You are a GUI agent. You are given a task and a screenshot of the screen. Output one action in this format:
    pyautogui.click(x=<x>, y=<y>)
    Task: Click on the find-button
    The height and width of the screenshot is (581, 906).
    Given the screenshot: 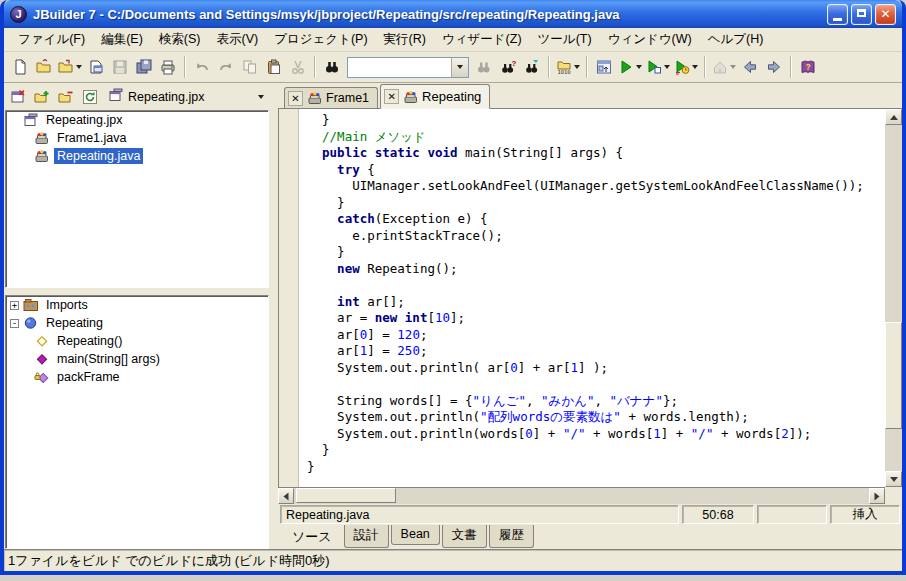 What is the action you would take?
    pyautogui.click(x=332, y=67)
    